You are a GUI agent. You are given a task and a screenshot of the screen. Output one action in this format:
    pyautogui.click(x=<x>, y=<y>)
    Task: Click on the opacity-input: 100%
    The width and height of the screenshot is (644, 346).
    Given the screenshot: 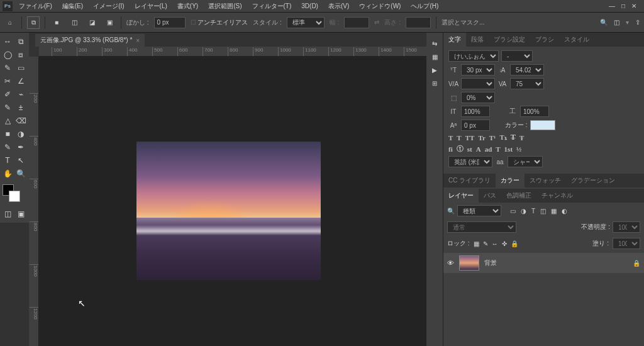 What is the action you would take?
    pyautogui.click(x=626, y=227)
    